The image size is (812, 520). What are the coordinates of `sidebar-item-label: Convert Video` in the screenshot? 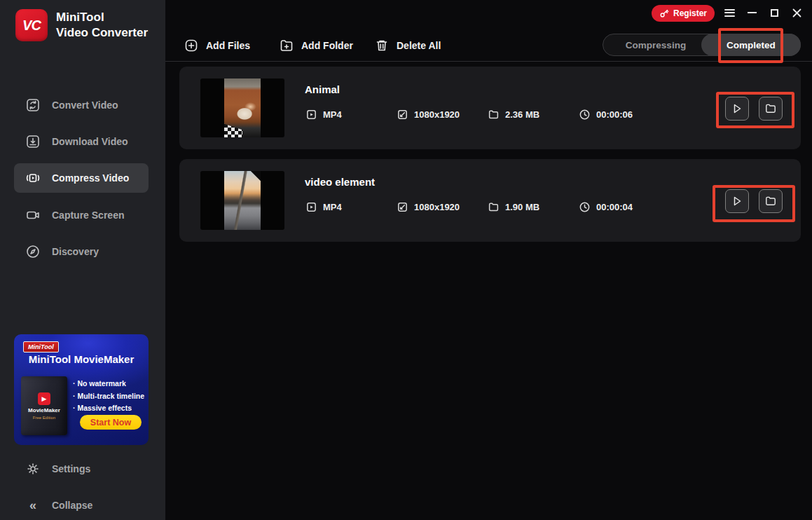 It's located at (85, 105).